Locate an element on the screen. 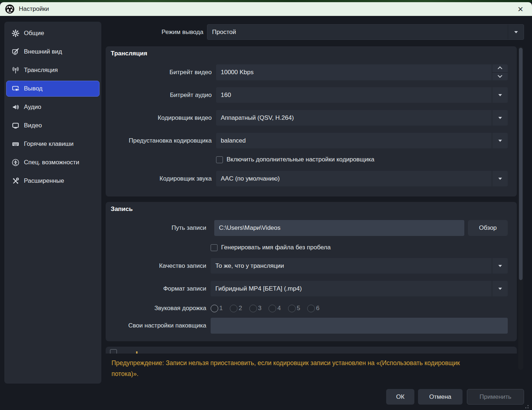 Image resolution: width=532 pixels, height=410 pixels. muxer-settings-row: Свои настройки паковщика is located at coordinates (307, 326).